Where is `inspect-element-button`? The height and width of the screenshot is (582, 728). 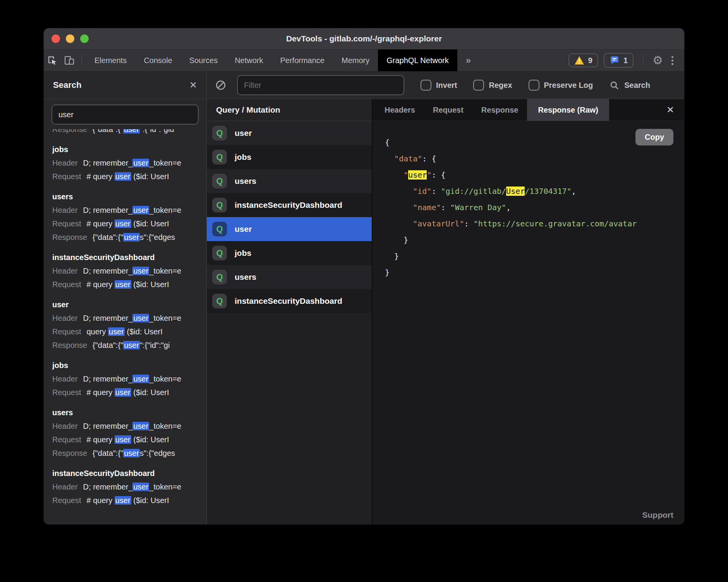
inspect-element-button is located at coordinates (52, 60).